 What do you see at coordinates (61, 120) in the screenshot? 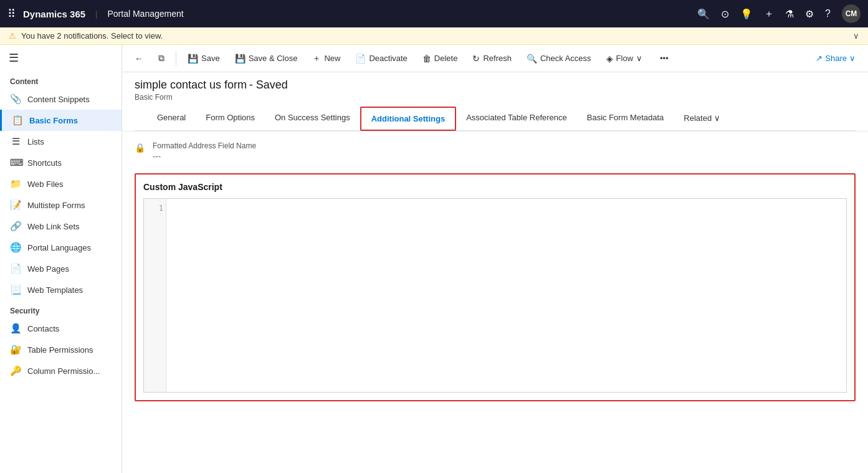
I see `sidebar-item-basic-forms: 📋 Basic Forms` at bounding box center [61, 120].